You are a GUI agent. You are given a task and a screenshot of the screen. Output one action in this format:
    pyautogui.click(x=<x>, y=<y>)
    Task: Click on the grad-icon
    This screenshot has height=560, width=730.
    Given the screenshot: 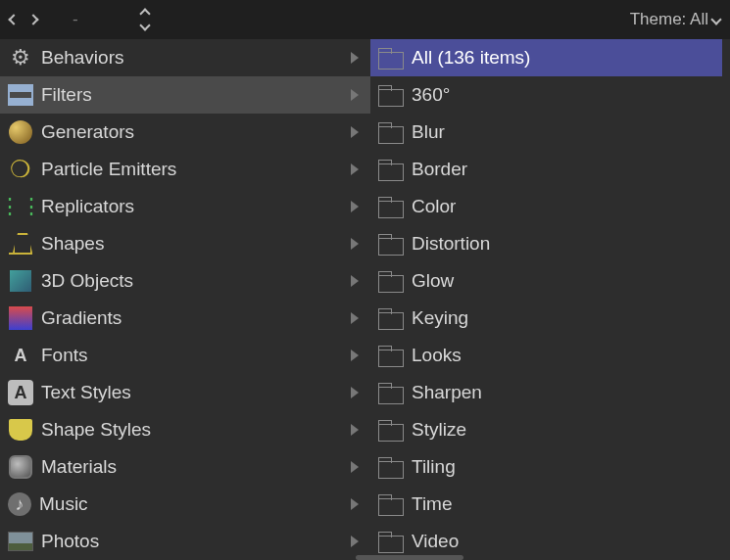 What is the action you would take?
    pyautogui.click(x=21, y=318)
    